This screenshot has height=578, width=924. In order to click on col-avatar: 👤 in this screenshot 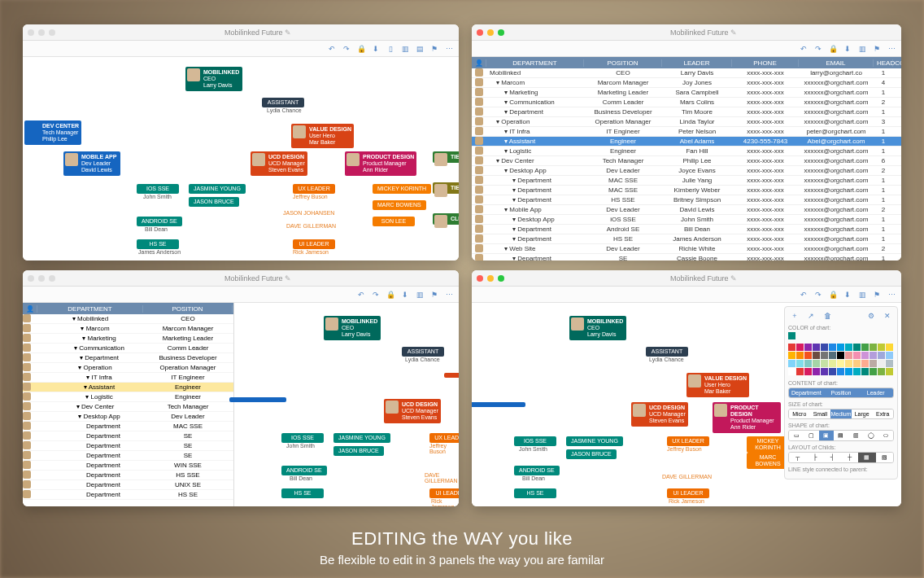, I will do `click(479, 63)`.